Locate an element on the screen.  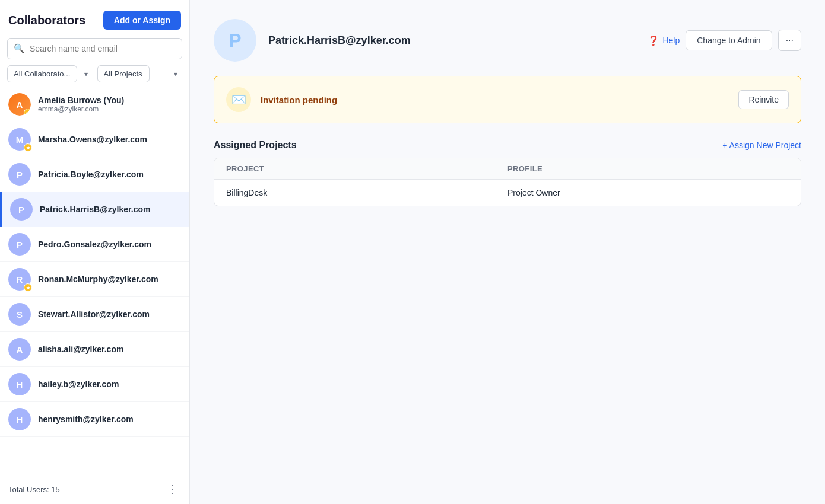
avatar: A is located at coordinates (20, 349).